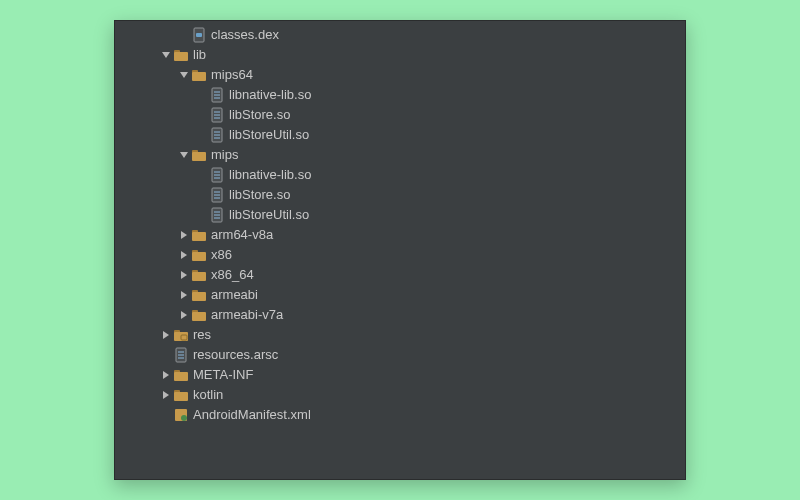  What do you see at coordinates (181, 335) in the screenshot?
I see `res-folder-icon` at bounding box center [181, 335].